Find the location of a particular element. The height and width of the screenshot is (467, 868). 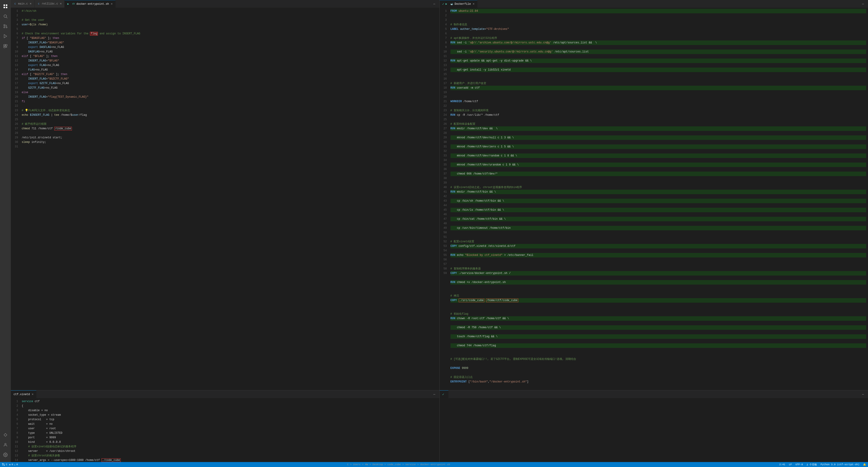

tab-label-ret2libc: ret2libc.c is located at coordinates (50, 4).